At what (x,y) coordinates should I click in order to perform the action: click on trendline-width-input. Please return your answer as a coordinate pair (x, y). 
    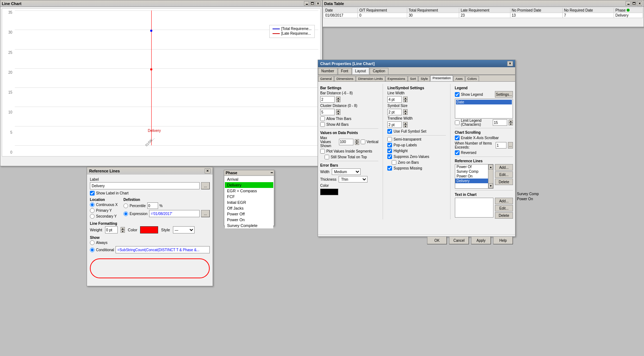
    Looking at the image, I should click on (395, 125).